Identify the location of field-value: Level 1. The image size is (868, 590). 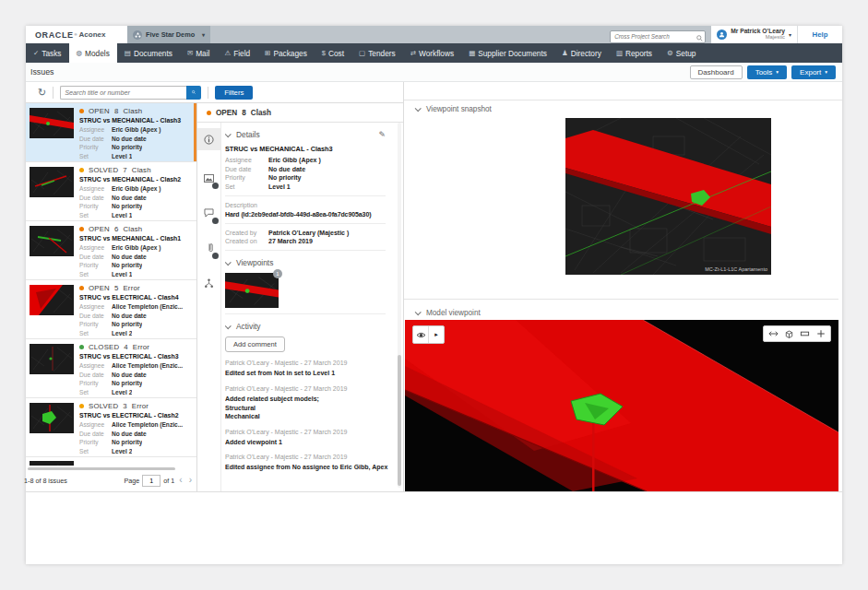
(122, 157).